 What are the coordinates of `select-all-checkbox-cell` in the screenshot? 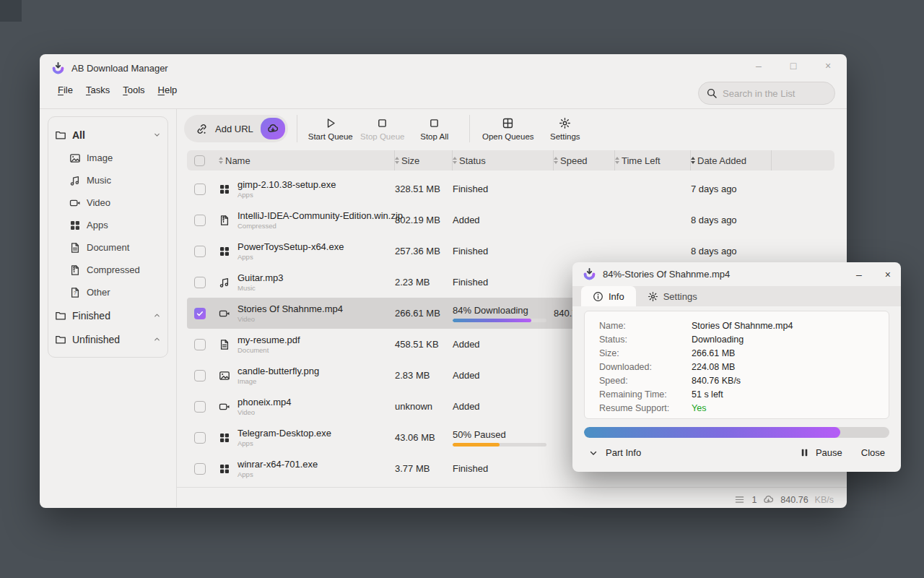 It's located at (203, 160).